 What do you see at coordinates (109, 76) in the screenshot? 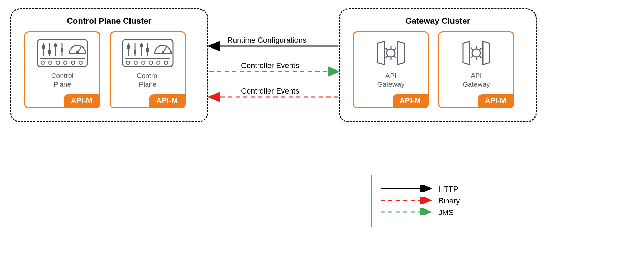
I see `cluster-nodes: ControlPlane API-M` at bounding box center [109, 76].